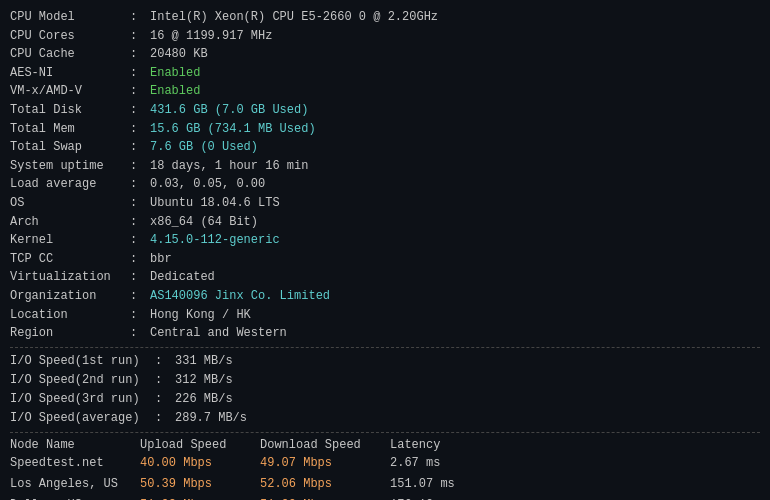 This screenshot has height=500, width=770. What do you see at coordinates (385, 222) in the screenshot?
I see `system-info-row: Arch: x86_64 (64 Bit)` at bounding box center [385, 222].